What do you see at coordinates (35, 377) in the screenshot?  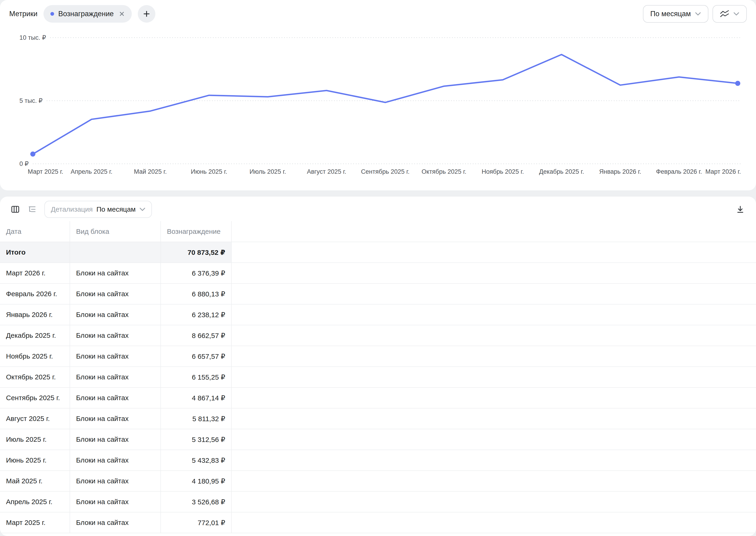 I see `cell-date: Октябрь 2025 г.` at bounding box center [35, 377].